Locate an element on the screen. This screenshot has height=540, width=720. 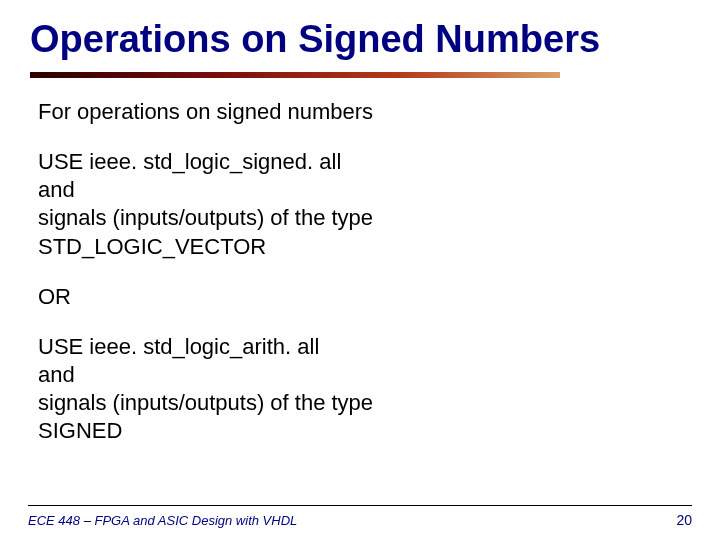
block1-line4: STD_LOGIC_VECTOR is located at coordinates (360, 247).